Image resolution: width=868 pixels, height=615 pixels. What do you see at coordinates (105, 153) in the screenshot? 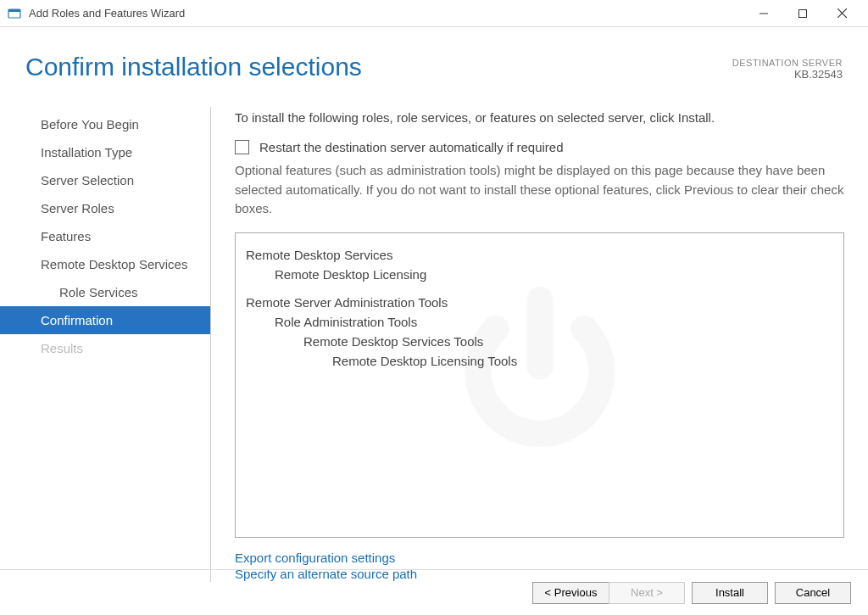
I see `sidebar-step-installation-type: Installation Type` at bounding box center [105, 153].